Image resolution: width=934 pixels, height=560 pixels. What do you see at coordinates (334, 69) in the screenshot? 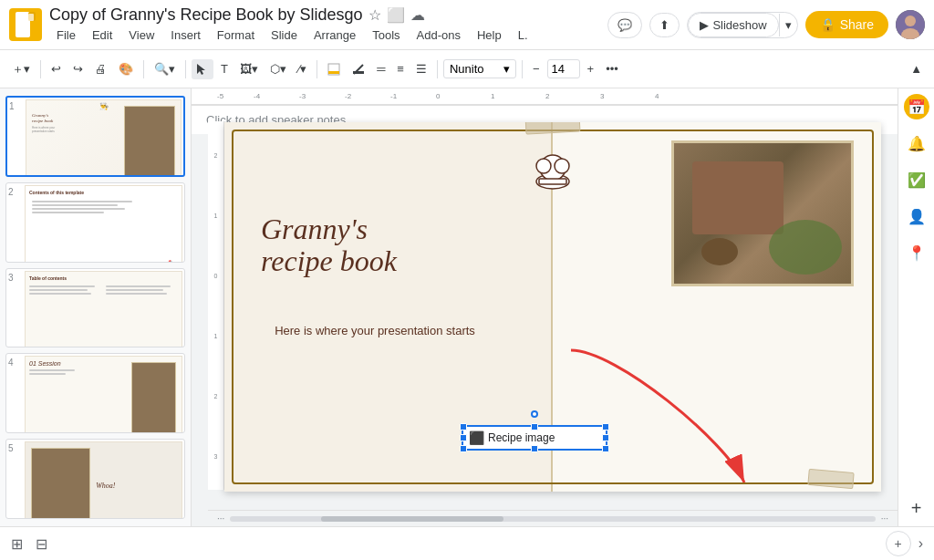
I see `background-color` at bounding box center [334, 69].